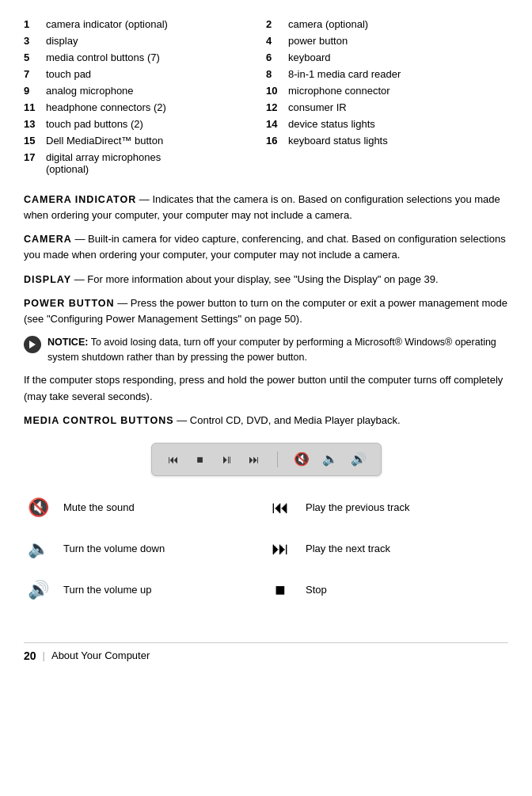 This screenshot has width=532, height=796. Describe the element at coordinates (266, 388) in the screenshot. I see `power-extra-text: If the computer stops responding, press …` at that location.